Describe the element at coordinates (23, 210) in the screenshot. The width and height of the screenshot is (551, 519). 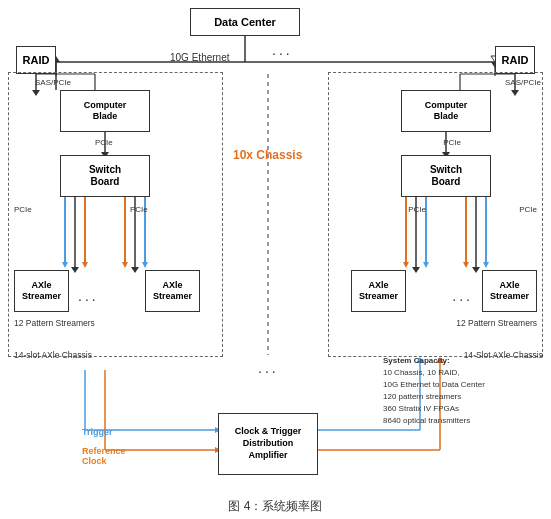
I see `pcie-left-sw: PCIe` at that location.